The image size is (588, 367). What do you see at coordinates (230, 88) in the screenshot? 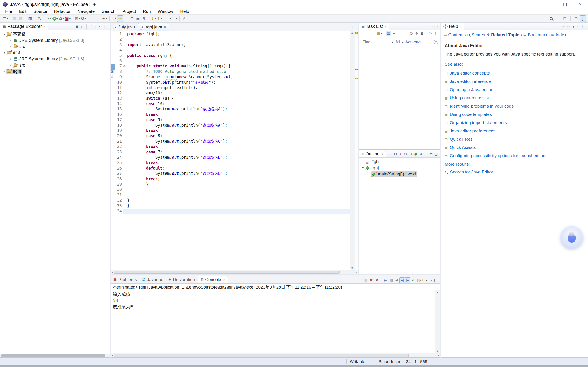
I see `code-line-11: 11 int a=input.nextInt();` at bounding box center [230, 88].